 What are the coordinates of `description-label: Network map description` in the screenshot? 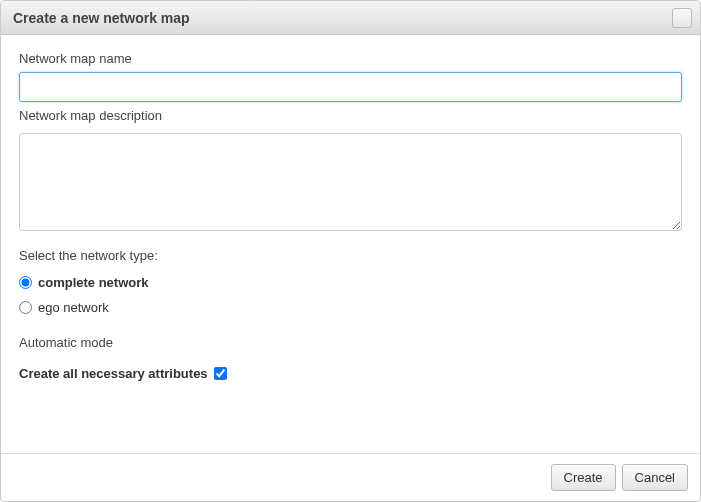 It's located at (350, 116).